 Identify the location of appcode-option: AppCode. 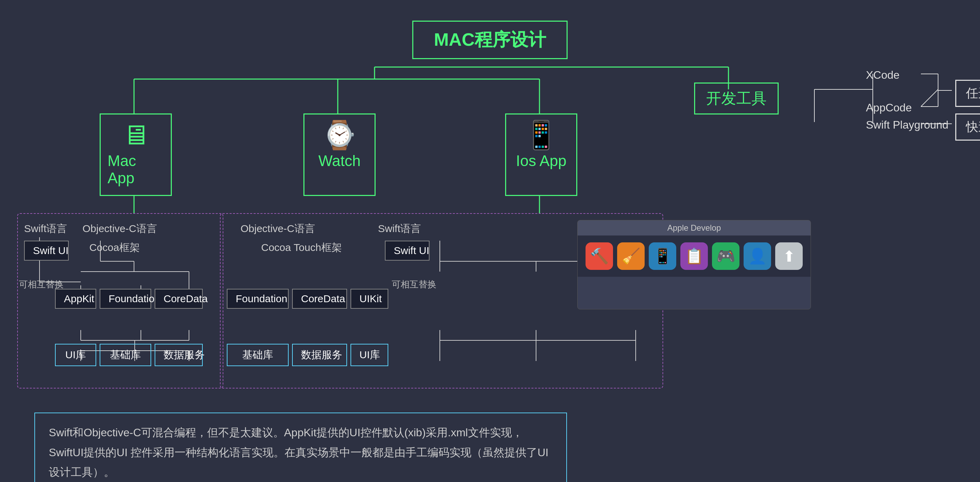
(889, 108).